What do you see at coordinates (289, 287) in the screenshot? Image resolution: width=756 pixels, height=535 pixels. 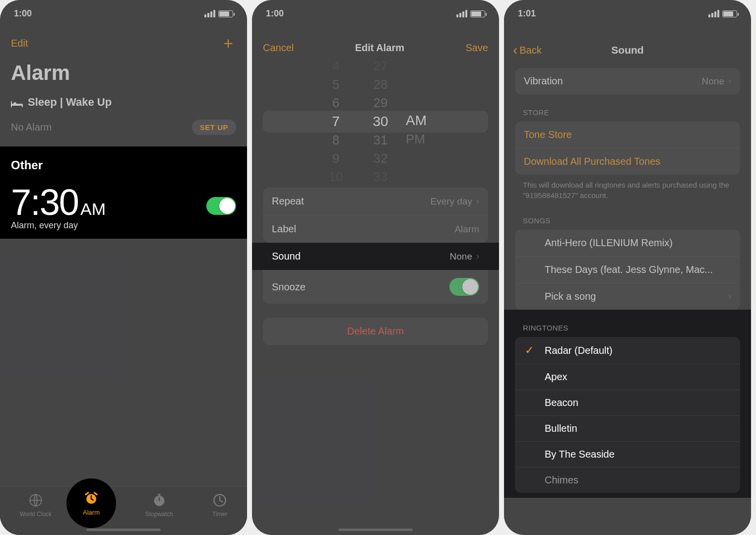 I see `snooze-label: Snooze` at bounding box center [289, 287].